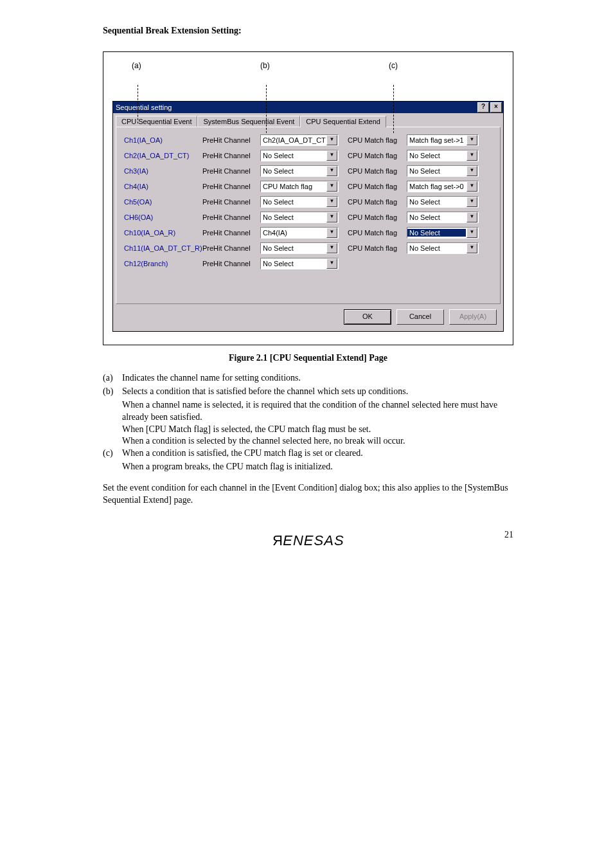  What do you see at coordinates (112, 392) in the screenshot?
I see `note-b-tag: (b)` at bounding box center [112, 392].